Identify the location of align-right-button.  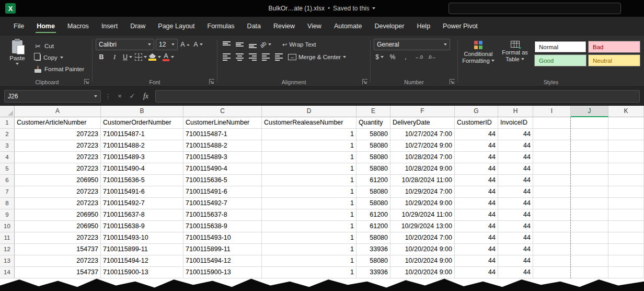
(252, 57).